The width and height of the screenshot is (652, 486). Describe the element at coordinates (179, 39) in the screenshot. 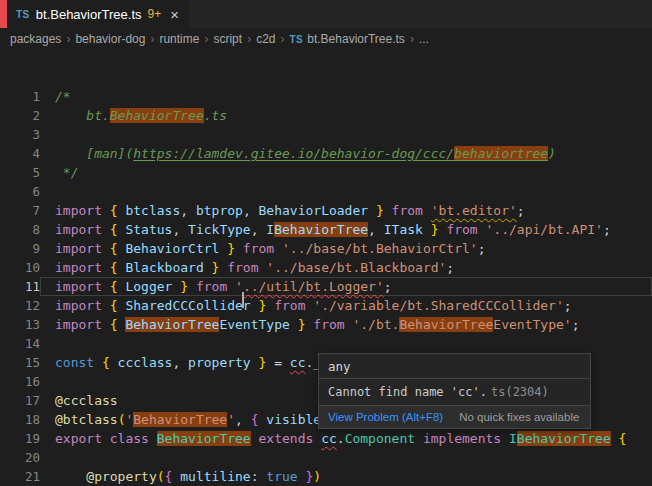

I see `breadcrumb-item: runtime` at that location.